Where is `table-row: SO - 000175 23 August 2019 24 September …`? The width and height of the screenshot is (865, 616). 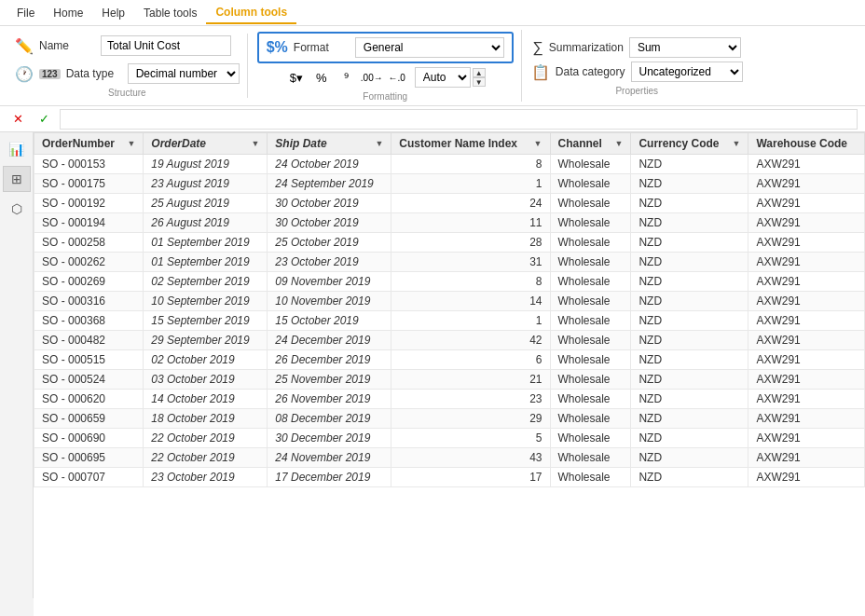 table-row: SO - 000175 23 August 2019 24 September … is located at coordinates (449, 185).